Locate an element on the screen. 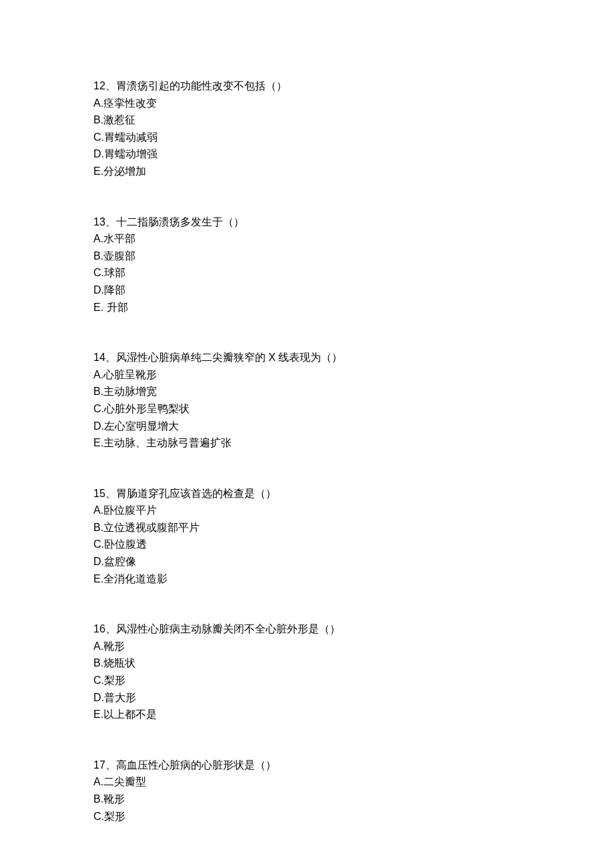 Image resolution: width=614 pixels, height=868 pixels. question-option: A.二尖瓣型 is located at coordinates (307, 782).